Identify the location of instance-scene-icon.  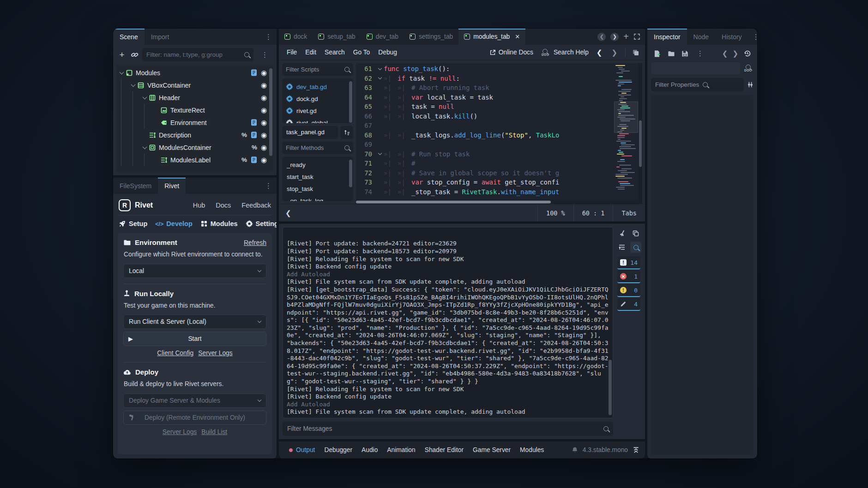
(135, 54).